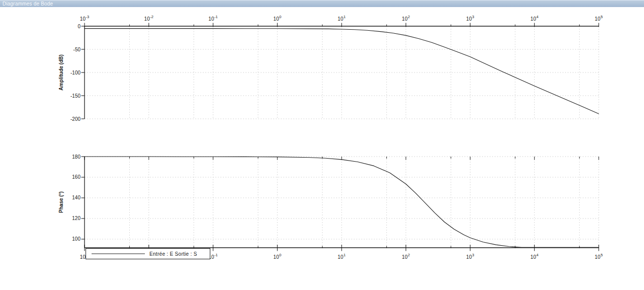 This screenshot has width=644, height=290. What do you see at coordinates (85, 18) in the screenshot?
I see `svg-text: 10-3` at bounding box center [85, 18].